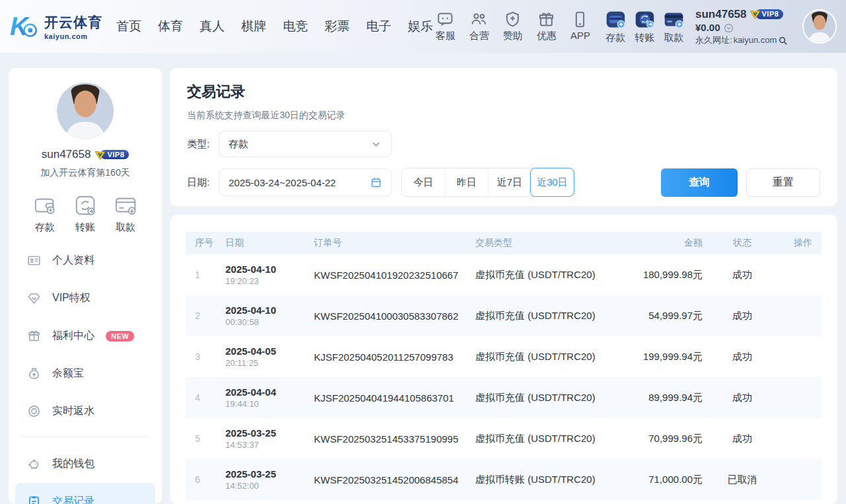 Image resolution: width=846 pixels, height=504 pixels. I want to click on app-button: APP, so click(580, 26).